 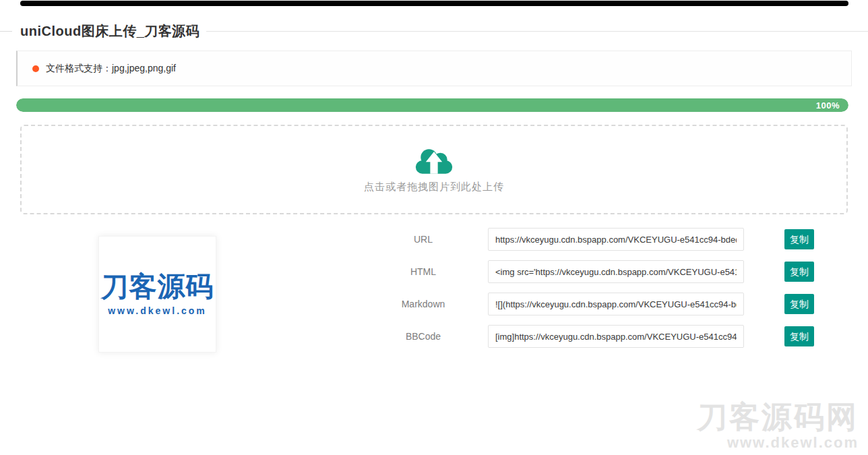 I want to click on preview-logo-url-text: www.dkewl.com, so click(x=158, y=311).